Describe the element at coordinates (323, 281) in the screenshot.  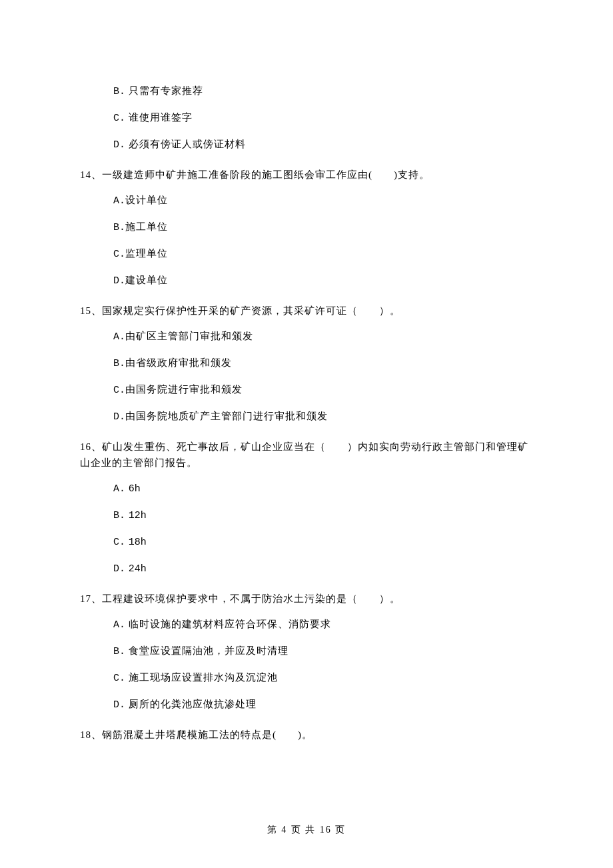
I see `option-14-d: D.建设单位` at that location.